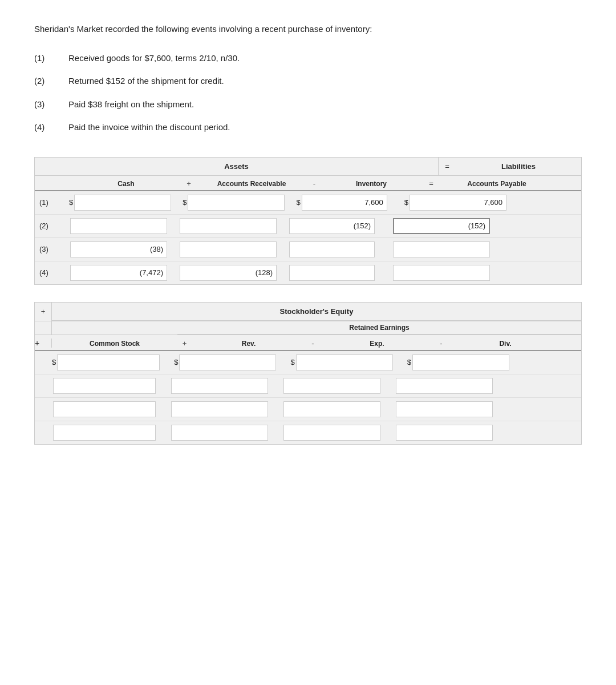 The width and height of the screenshot is (616, 685). What do you see at coordinates (51, 128) in the screenshot?
I see `event-num-4: (4)` at bounding box center [51, 128].